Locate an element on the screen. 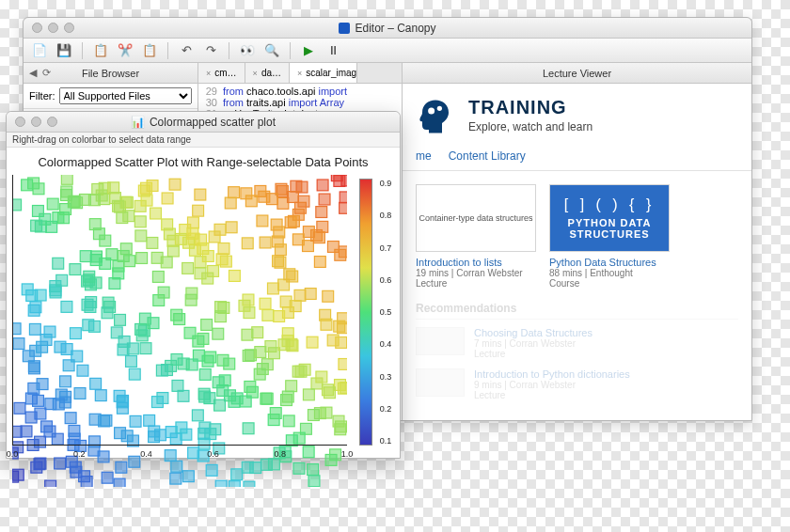 Image resolution: width=790 pixels, height=532 pixels. undo-button is located at coordinates (186, 51).